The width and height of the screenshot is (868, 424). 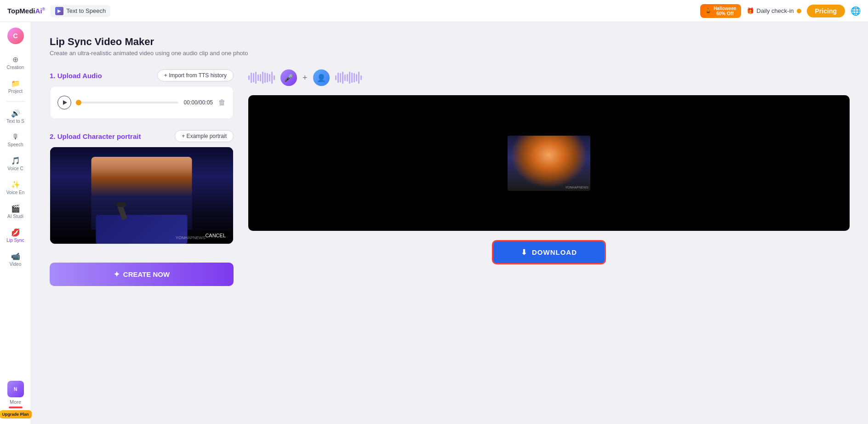 I want to click on mic-circle: 🎤, so click(x=289, y=78).